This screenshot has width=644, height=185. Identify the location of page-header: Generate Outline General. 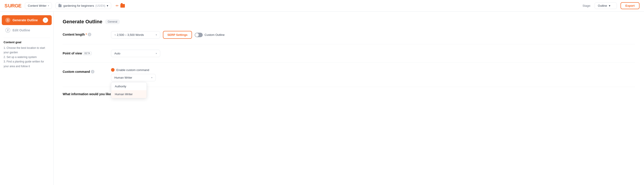
(349, 22).